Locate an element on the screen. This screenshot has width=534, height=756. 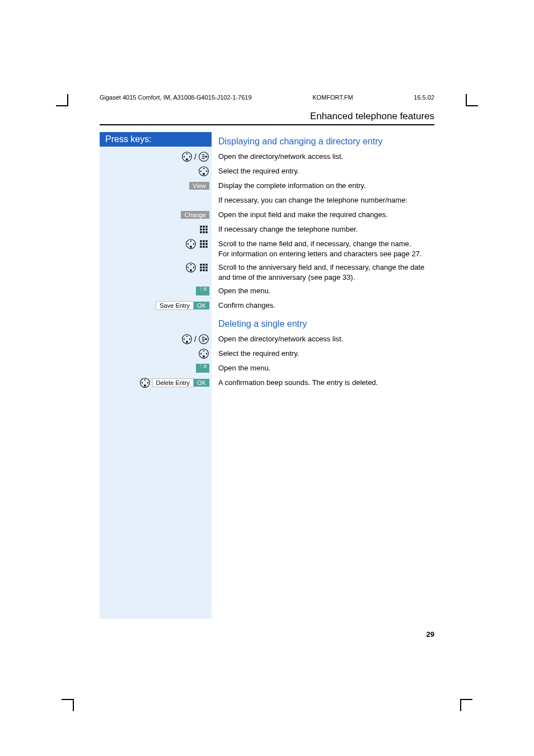
step-text: A confirmation beep sounds. The entry is… is located at coordinates (326, 383).